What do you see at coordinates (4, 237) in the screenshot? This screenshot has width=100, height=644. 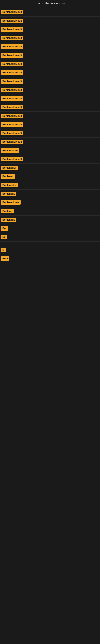 I see `bottleneck-badge: Bo` at bounding box center [4, 237].